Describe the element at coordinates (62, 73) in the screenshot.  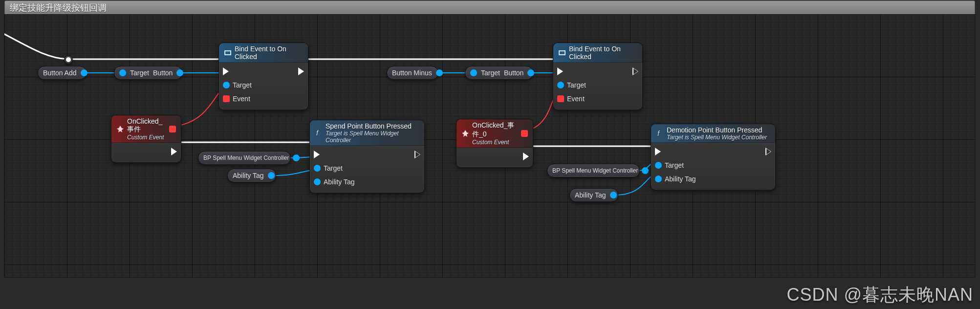
I see `variable-button-add: Button Add` at that location.